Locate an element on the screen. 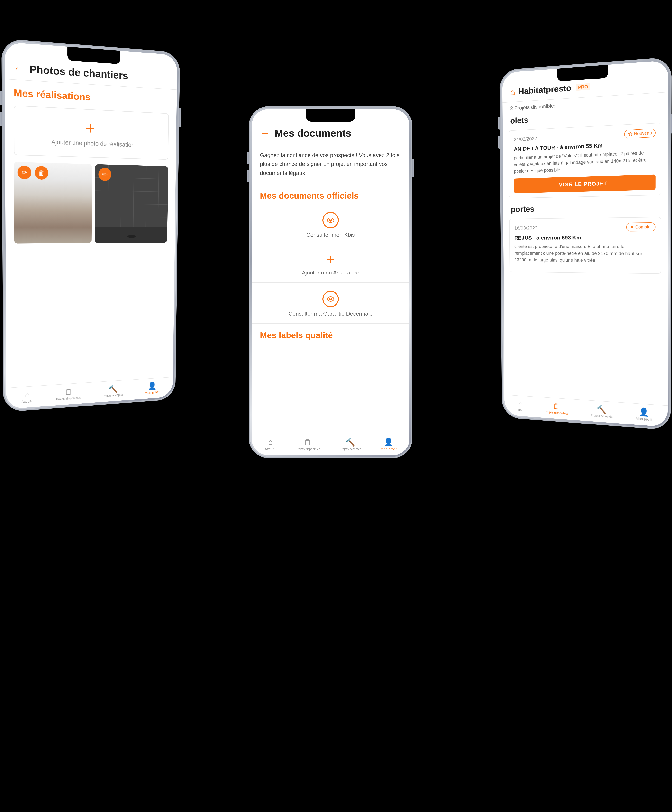  photo-item-2: ✏ is located at coordinates (132, 204).